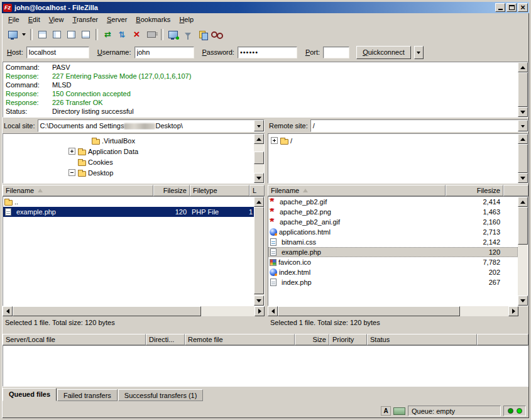  Describe the element at coordinates (512, 8) in the screenshot. I see `maximize-button` at that location.